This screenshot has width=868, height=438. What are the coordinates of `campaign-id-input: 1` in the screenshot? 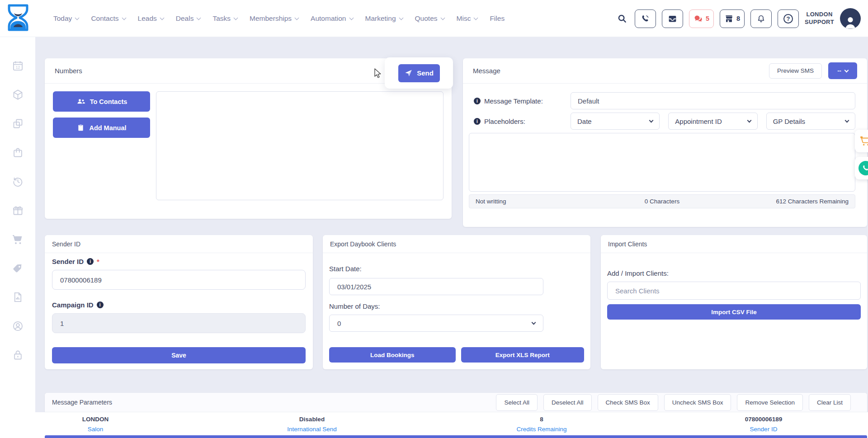 It's located at (179, 323).